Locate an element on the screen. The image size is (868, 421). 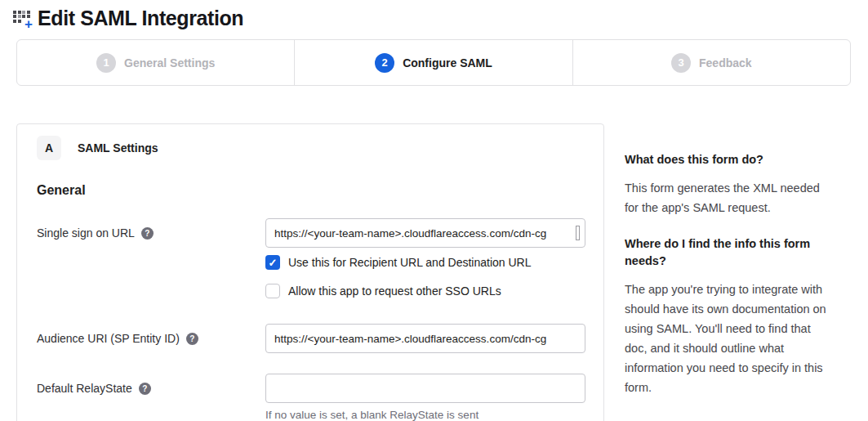
step-number-badge: 1 is located at coordinates (106, 63).